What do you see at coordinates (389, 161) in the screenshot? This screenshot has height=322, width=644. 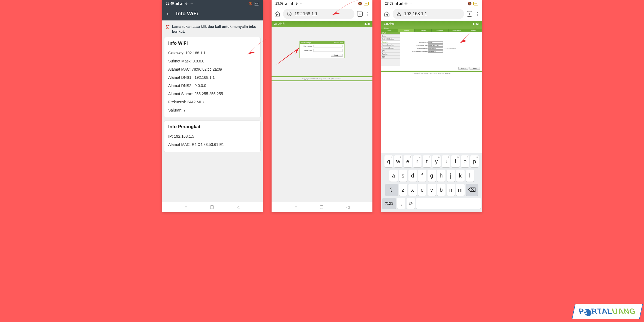 I see `key-q: 1q` at bounding box center [389, 161].